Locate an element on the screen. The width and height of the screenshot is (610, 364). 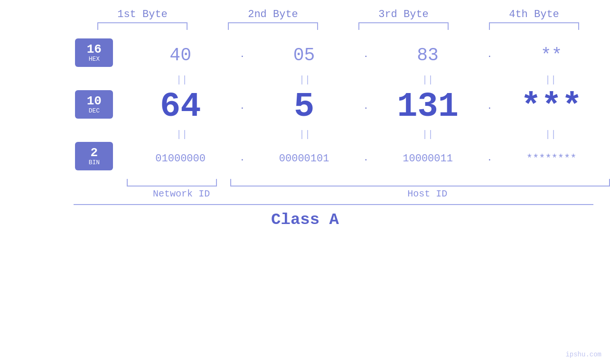
eq1-b3: || is located at coordinates (428, 80).